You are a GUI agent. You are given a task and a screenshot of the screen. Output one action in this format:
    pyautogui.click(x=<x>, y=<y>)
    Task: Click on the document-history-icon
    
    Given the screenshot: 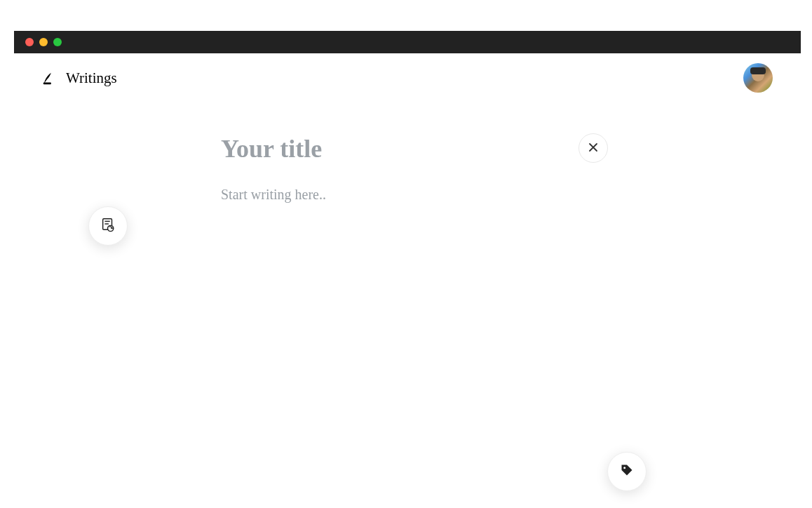 What is the action you would take?
    pyautogui.click(x=108, y=226)
    